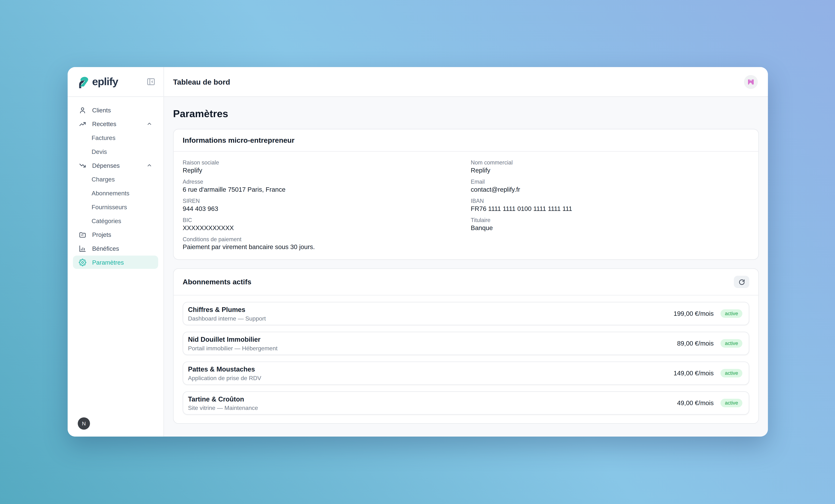  What do you see at coordinates (116, 151) in the screenshot?
I see `sidebar-item-devis: Devis` at bounding box center [116, 151].